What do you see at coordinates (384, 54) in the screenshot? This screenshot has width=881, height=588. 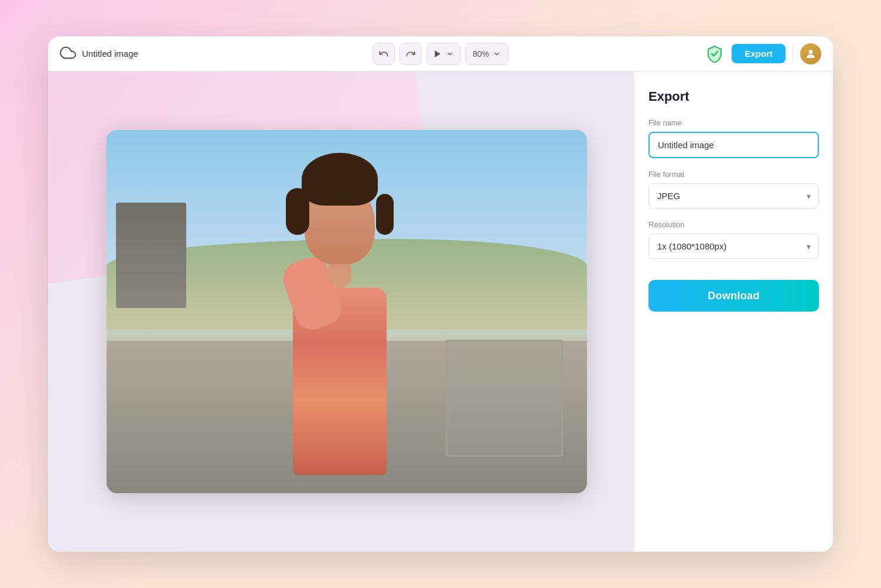 I see `undo-button` at bounding box center [384, 54].